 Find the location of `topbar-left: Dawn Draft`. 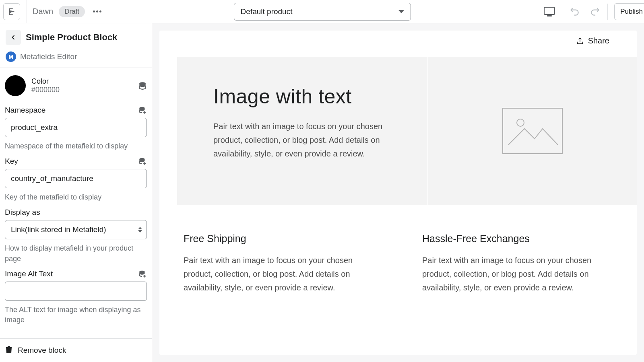

topbar-left: Dawn Draft is located at coordinates (54, 12).